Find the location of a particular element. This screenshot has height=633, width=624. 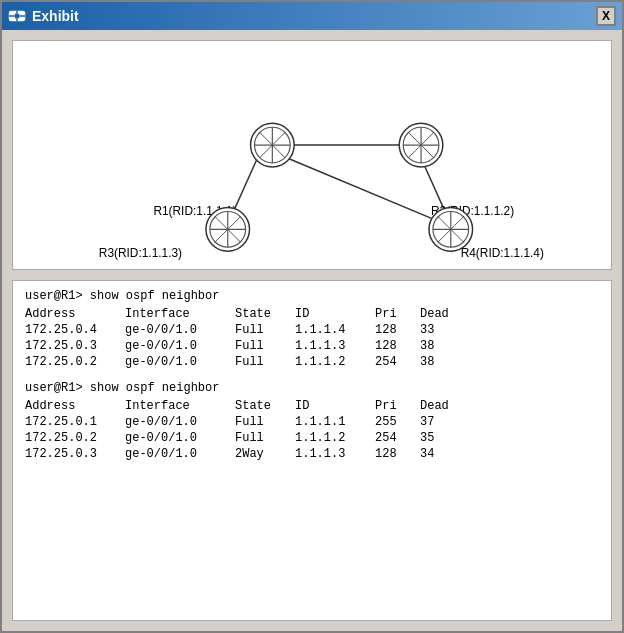

window-title: Exhibit is located at coordinates (56, 16).